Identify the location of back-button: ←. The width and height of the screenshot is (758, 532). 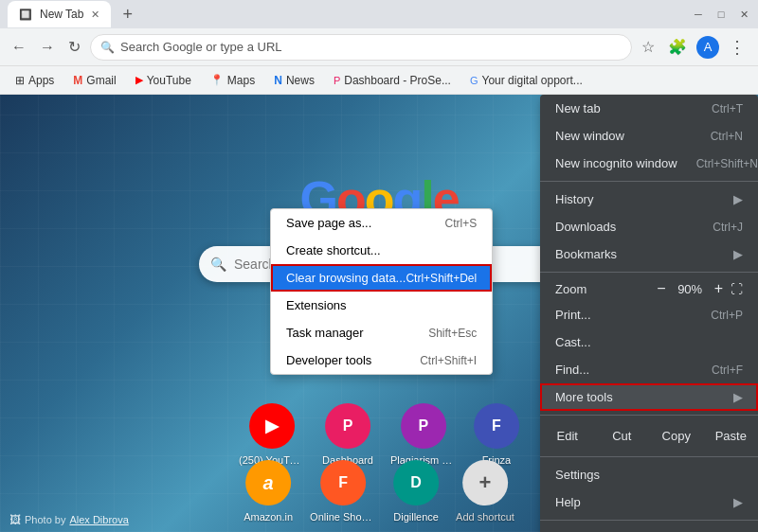
(19, 47).